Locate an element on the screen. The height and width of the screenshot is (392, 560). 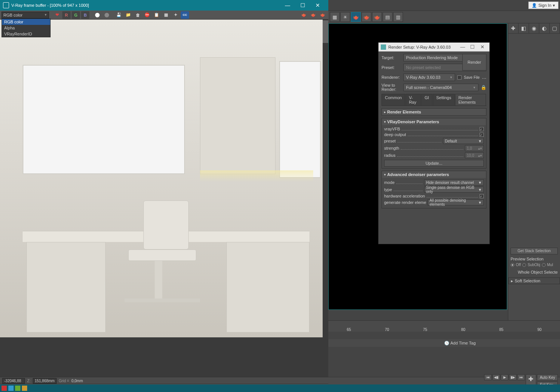
tab-gi: GI is located at coordinates (427, 100).